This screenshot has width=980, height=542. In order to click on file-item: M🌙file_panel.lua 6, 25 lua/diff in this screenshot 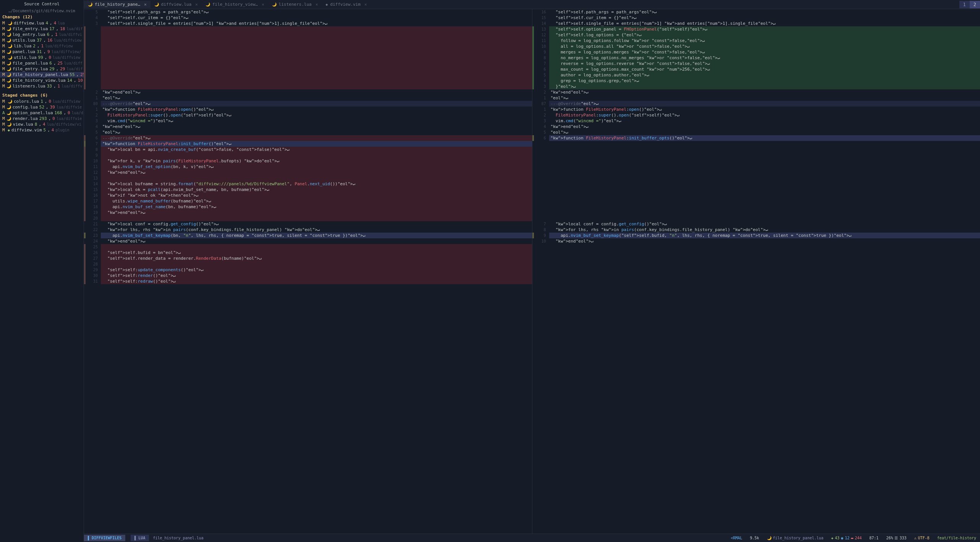, I will do `click(42, 63)`.